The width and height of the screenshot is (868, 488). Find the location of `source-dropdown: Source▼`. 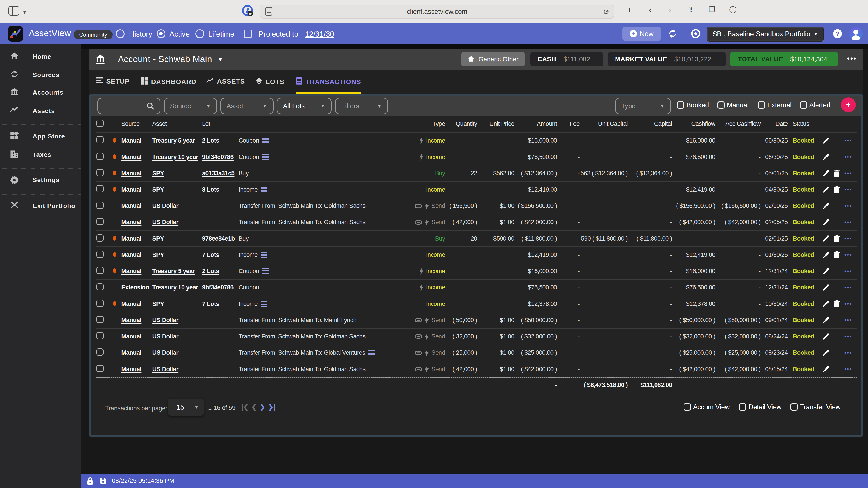

source-dropdown: Source▼ is located at coordinates (190, 106).